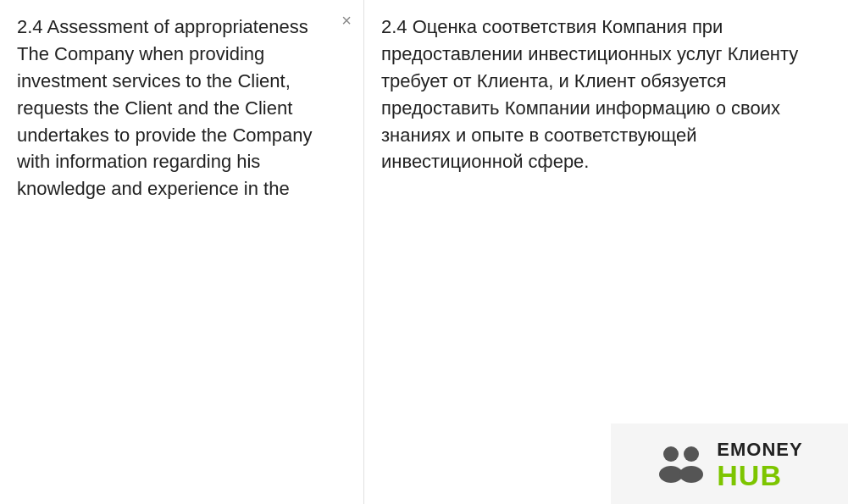 The width and height of the screenshot is (848, 504). Describe the element at coordinates (759, 464) in the screenshot. I see `logo-text-container: EMONEY HUB` at that location.